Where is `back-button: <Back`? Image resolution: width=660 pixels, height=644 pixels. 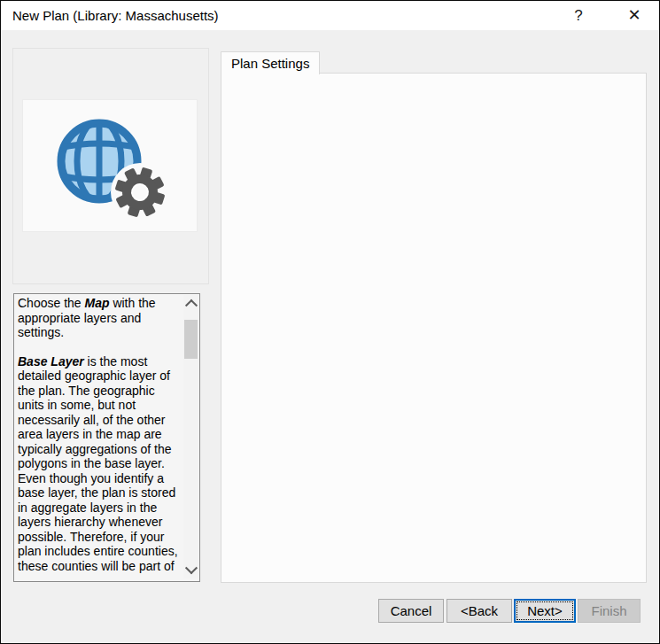 back-button: <Back is located at coordinates (479, 611).